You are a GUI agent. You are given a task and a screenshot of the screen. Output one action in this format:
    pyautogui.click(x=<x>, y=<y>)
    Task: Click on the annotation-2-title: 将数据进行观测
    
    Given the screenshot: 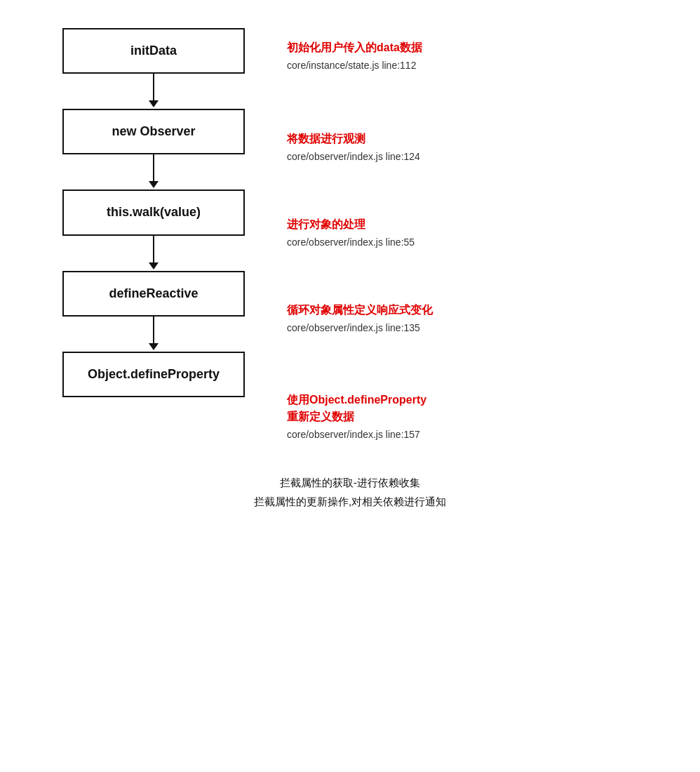 What is the action you would take?
    pyautogui.click(x=469, y=139)
    